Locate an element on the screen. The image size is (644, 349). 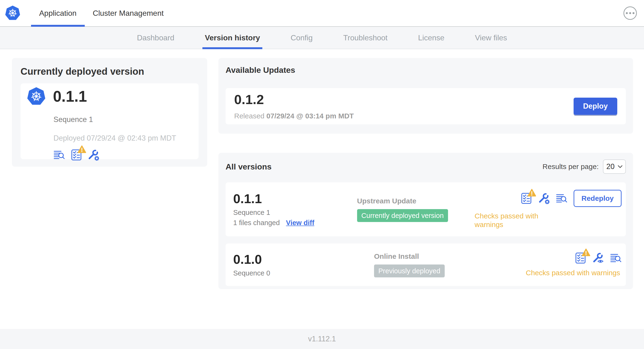
app-footer: v1.112.1 is located at coordinates (322, 339).